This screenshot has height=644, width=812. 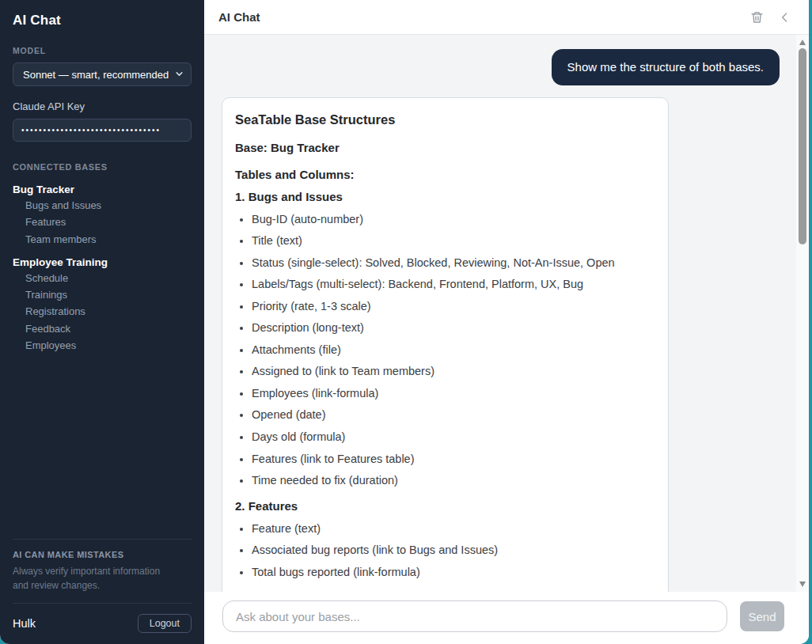 I want to click on connected-bases-label: CONNECTED BASES, so click(x=102, y=167).